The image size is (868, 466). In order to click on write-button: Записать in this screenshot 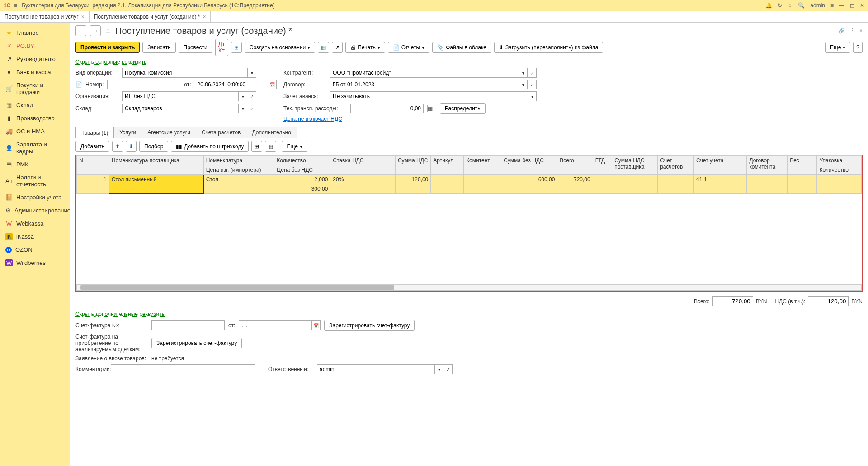, I will do `click(159, 47)`.